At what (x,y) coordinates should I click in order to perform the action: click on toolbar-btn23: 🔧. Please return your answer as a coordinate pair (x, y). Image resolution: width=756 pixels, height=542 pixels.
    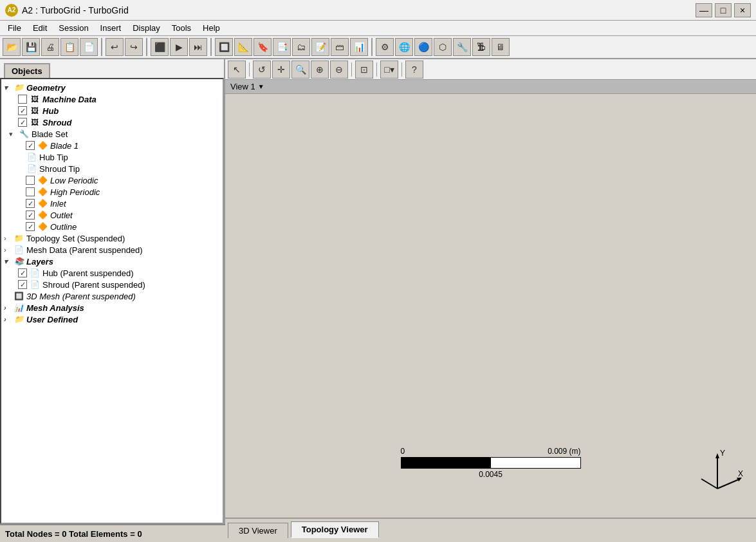
    Looking at the image, I should click on (462, 47).